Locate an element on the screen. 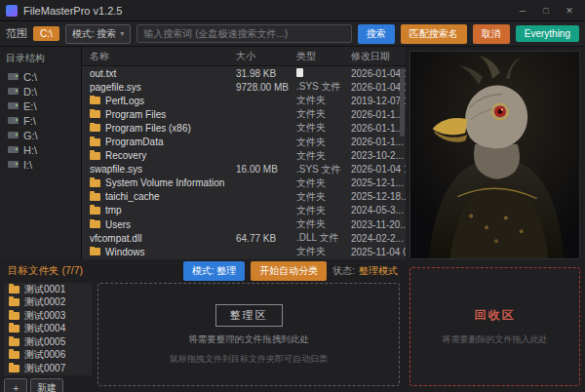 The height and width of the screenshot is (392, 585). scope-drive-button: C:\ is located at coordinates (47, 33).